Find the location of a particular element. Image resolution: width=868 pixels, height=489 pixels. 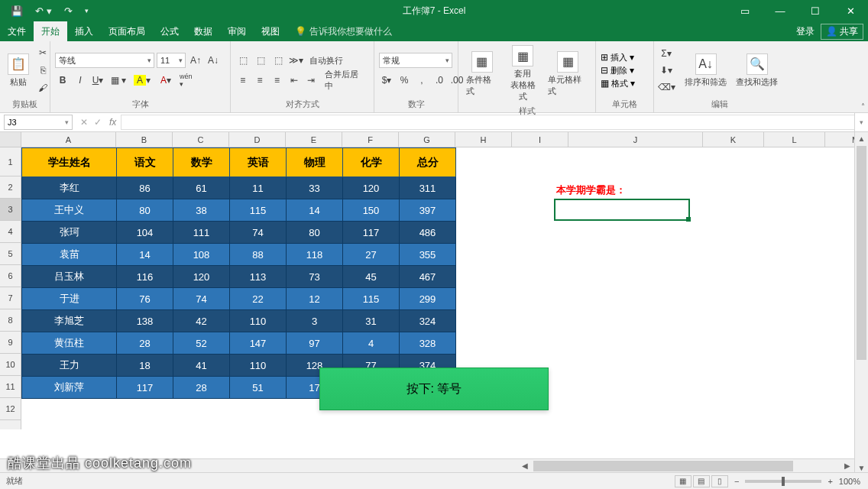

sort-filter-button: A↓排序和筛选 is located at coordinates (706, 70).